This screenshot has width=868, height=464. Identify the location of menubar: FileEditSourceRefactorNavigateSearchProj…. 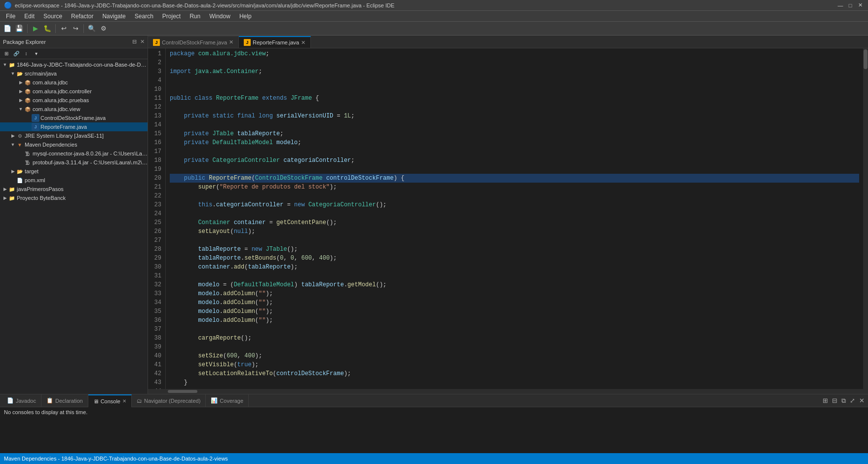
(434, 16).